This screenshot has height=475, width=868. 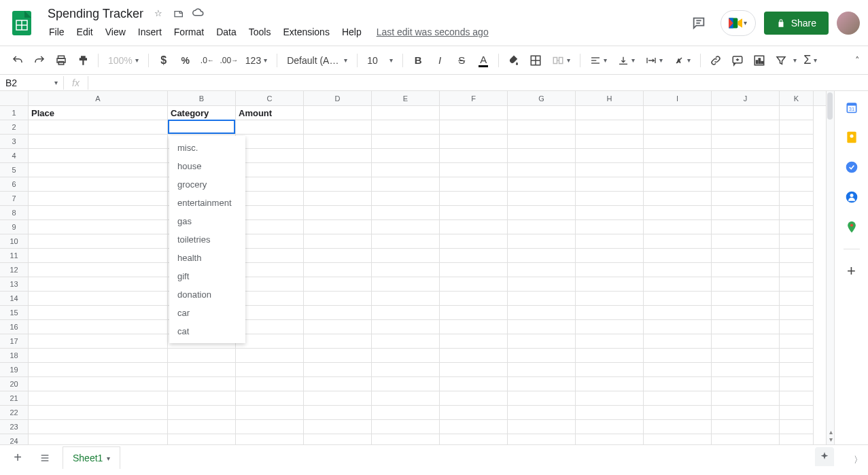 I want to click on bold-icon: B, so click(x=418, y=60).